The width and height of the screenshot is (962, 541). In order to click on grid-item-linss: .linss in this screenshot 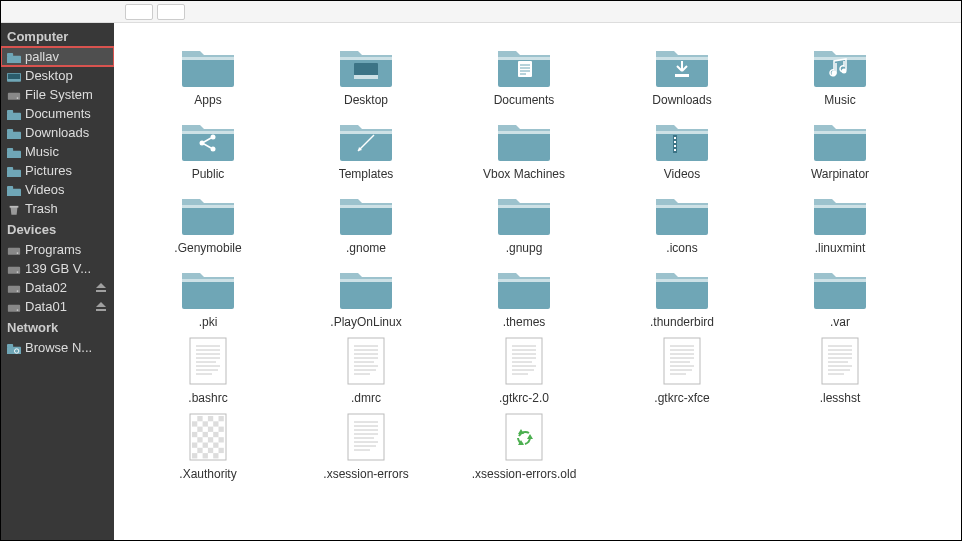, I will do `click(944, 372)`.